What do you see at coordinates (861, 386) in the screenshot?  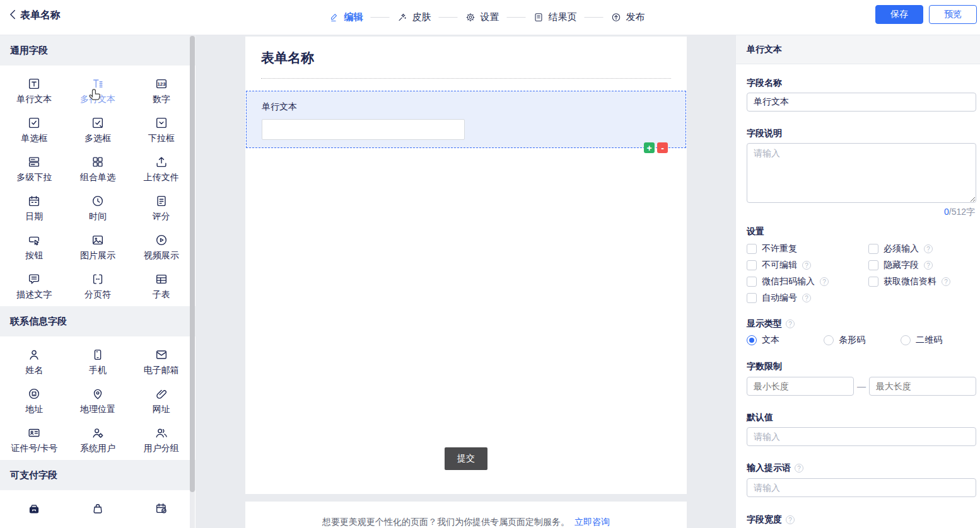 I see `length-limit-row: —` at bounding box center [861, 386].